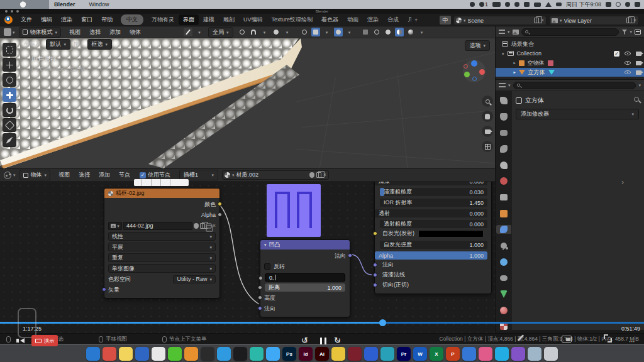 Image resolution: width=644 pixels, height=362 pixels. What do you see at coordinates (305, 278) in the screenshot?
I see `bump-node: ▾ 凹凸 法向 反转 0. 距离 1.000 高度` at bounding box center [305, 278].